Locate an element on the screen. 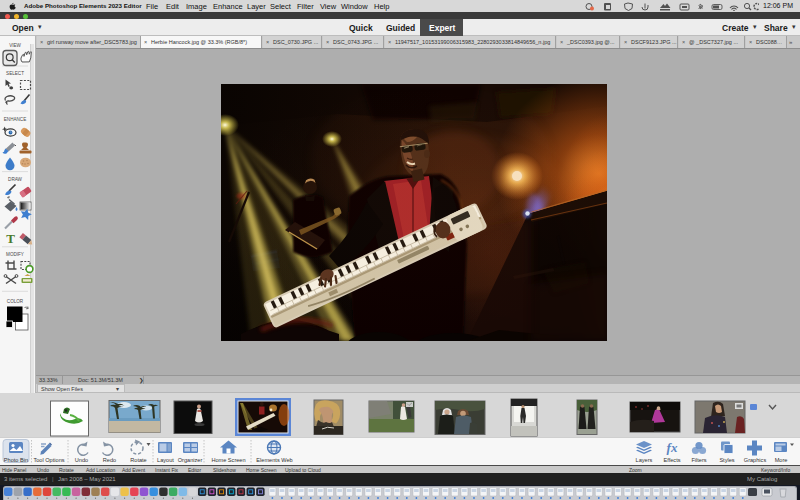 The image size is (800, 500). svg-text: Organizer is located at coordinates (190, 460).